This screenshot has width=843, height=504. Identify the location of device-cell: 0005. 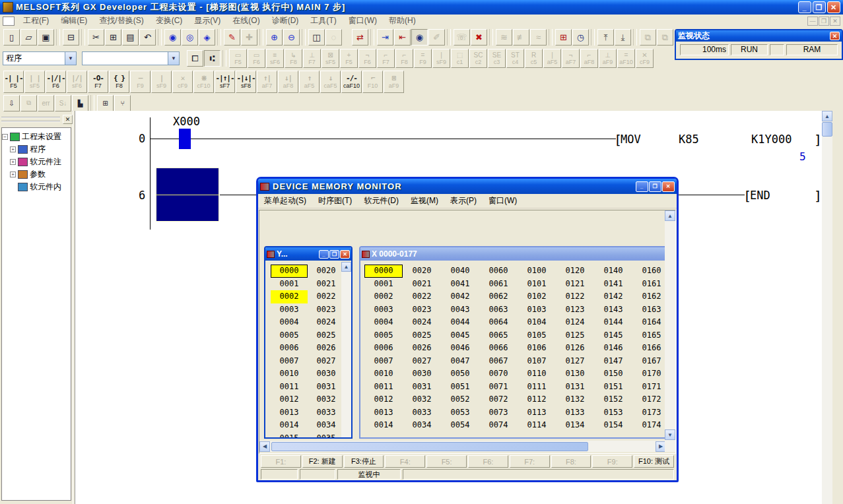
(289, 336).